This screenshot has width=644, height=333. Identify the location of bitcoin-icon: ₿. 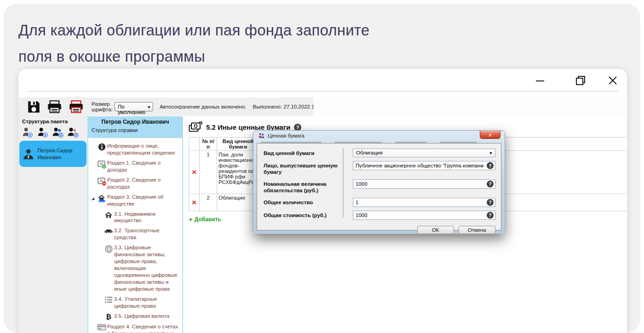
(109, 316).